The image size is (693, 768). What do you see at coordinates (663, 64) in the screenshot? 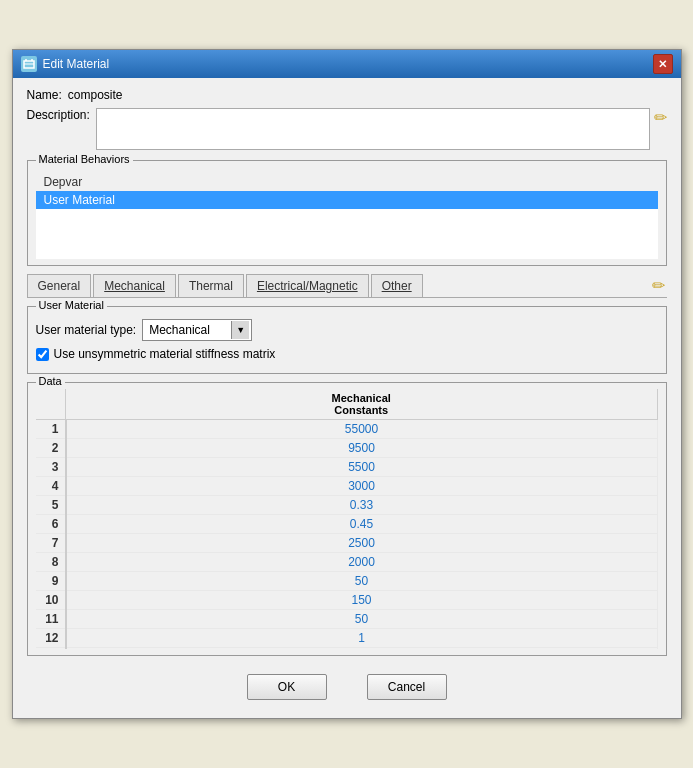
I see `close-button: ✕` at bounding box center [663, 64].